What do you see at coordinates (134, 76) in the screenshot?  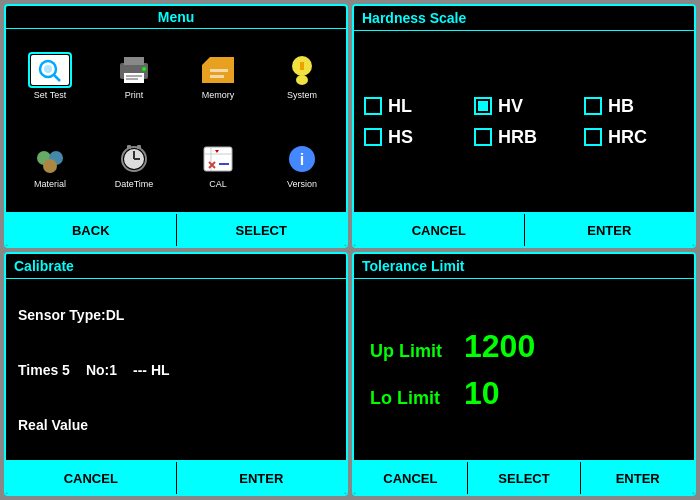 I see `menu-item-print: Print` at bounding box center [134, 76].